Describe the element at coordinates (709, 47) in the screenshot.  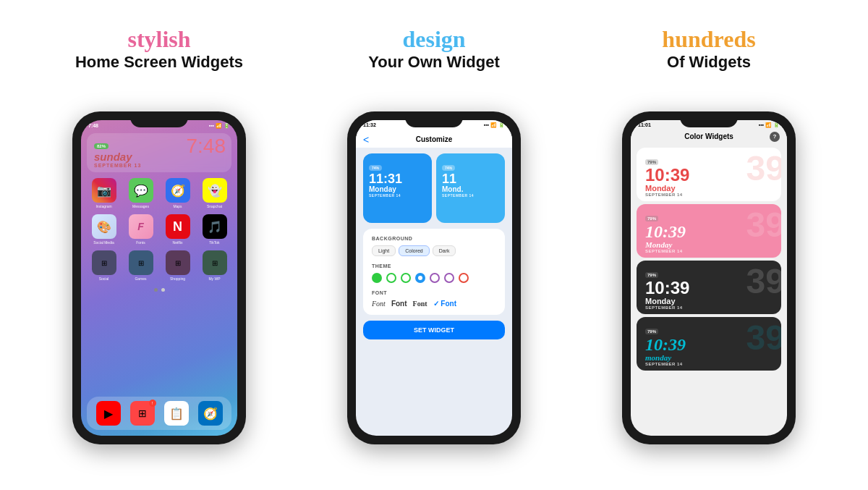
I see `panel-3-header: hundreds Of Widgets` at that location.